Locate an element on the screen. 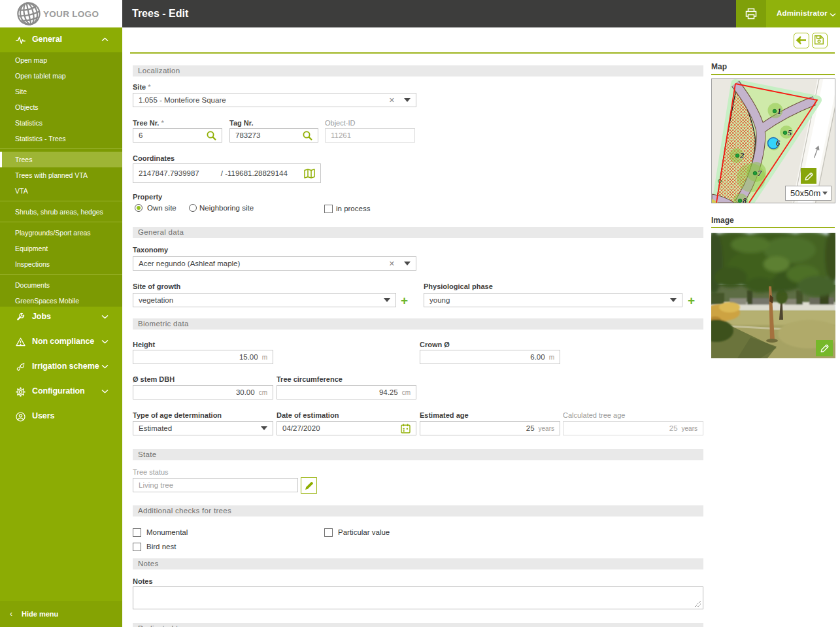 The image size is (840, 627). svg-text: 2 is located at coordinates (741, 156).